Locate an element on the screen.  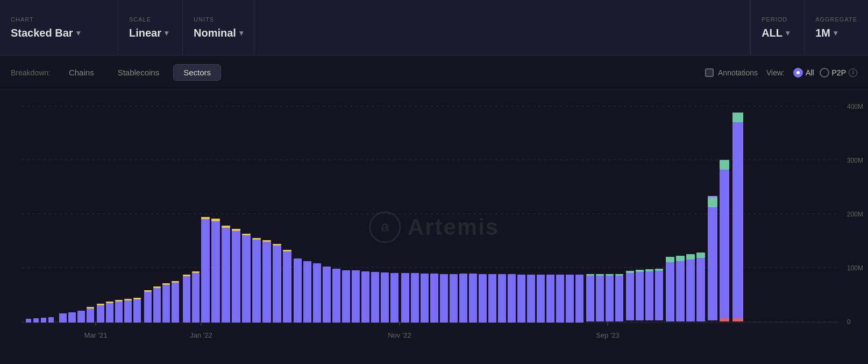
view-p2p-label: P2P is located at coordinates (839, 73).